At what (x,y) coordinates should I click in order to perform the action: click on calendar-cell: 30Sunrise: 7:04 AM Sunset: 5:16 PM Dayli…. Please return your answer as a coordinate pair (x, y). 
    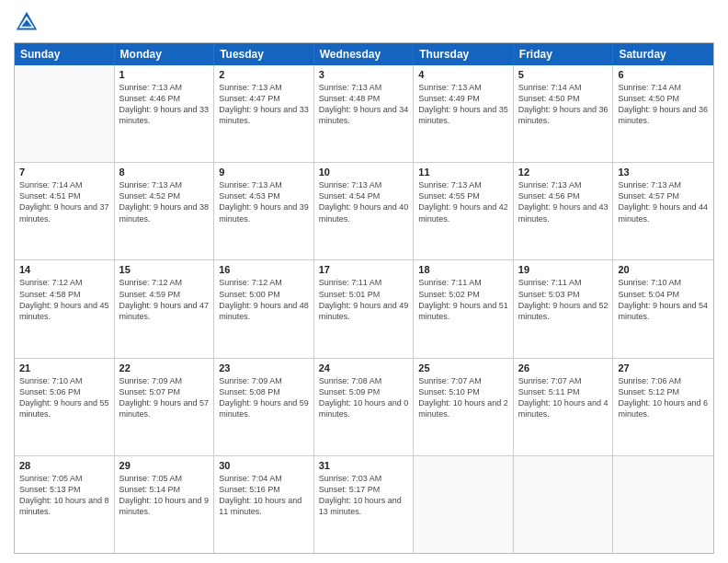
    Looking at the image, I should click on (265, 504).